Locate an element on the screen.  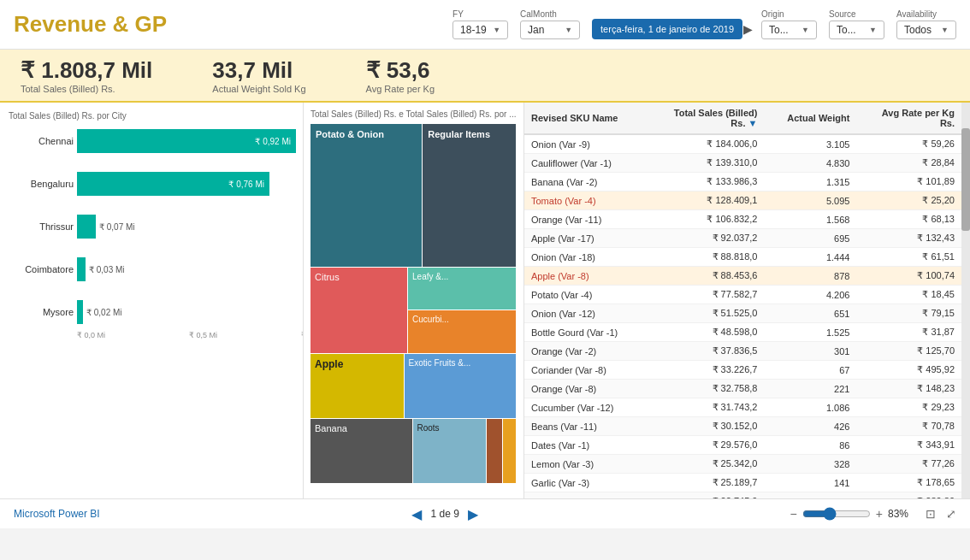
table-row: Banana (Var -2)₹ 133.986,31.315₹ 101,89 is located at coordinates (742, 182).